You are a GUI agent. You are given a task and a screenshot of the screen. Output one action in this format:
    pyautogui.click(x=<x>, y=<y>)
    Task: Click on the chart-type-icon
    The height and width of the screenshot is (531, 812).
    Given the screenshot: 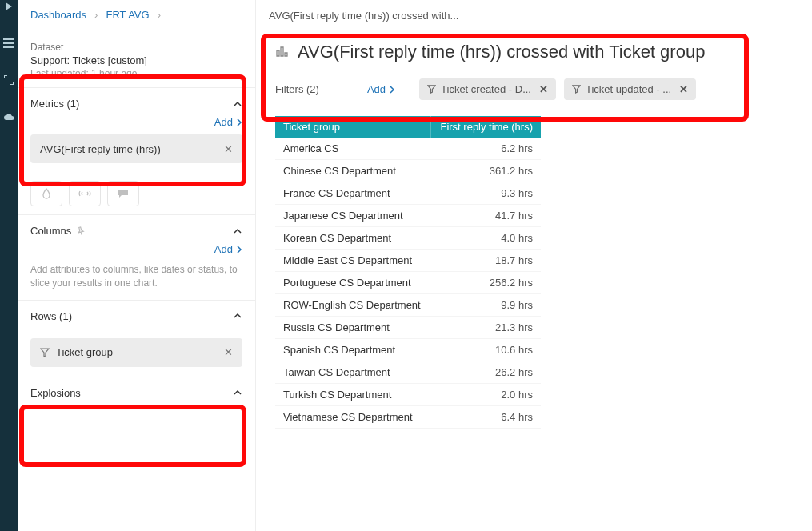 What is the action you would take?
    pyautogui.click(x=282, y=52)
    